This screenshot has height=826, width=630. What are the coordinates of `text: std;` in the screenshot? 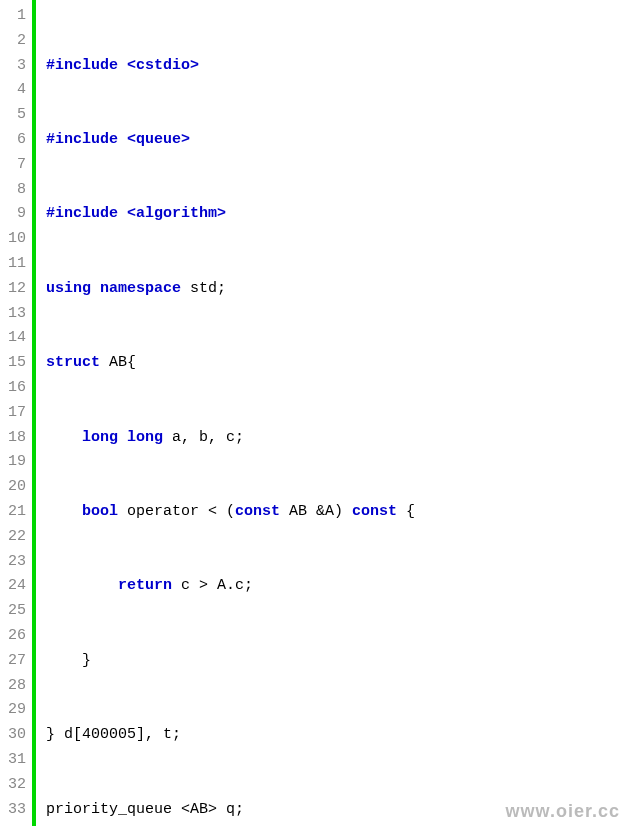 It's located at (204, 288).